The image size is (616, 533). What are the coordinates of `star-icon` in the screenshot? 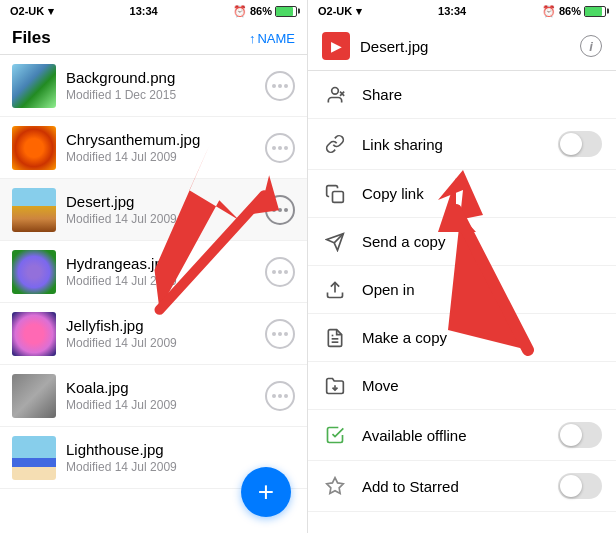 It's located at (335, 486).